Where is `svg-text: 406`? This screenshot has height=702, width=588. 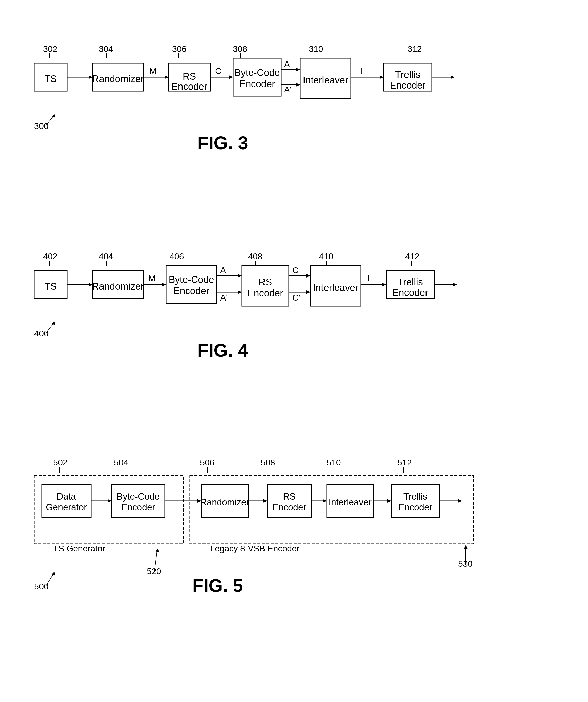
svg-text: 406 is located at coordinates (177, 256).